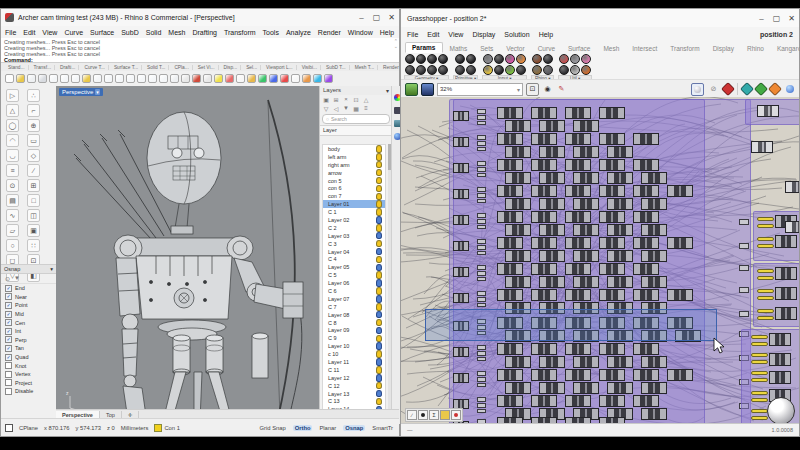 This screenshot has height=450, width=800. I want to click on toolbar-tab: Transf..., so click(43, 68).